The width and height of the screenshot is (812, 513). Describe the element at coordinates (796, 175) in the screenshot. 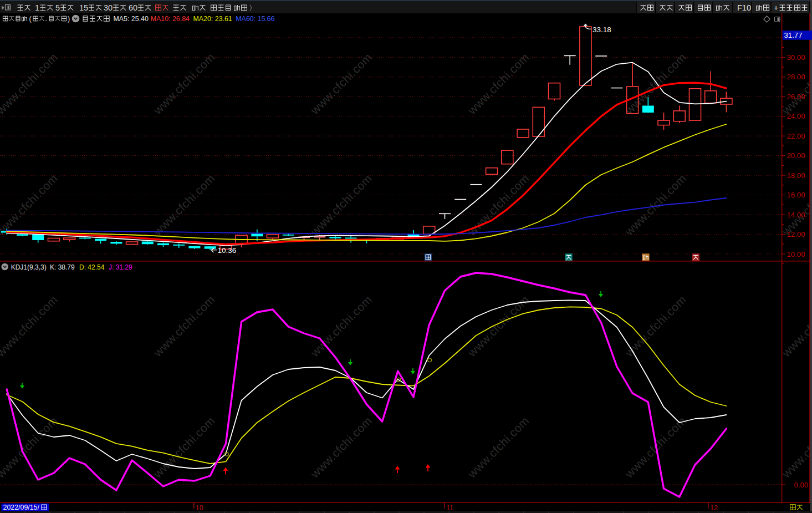

I see `svg-text: 18.00` at that location.